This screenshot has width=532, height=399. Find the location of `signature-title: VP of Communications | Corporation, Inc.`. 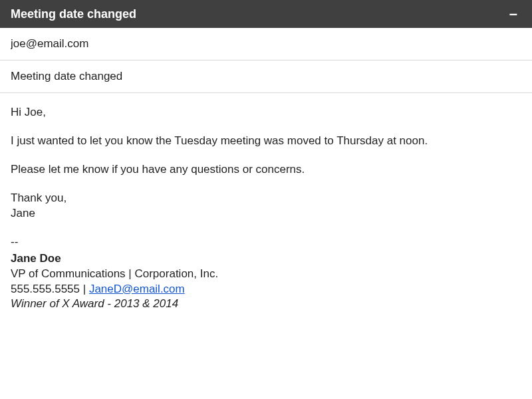

signature-title: VP of Communications | Corporation, Inc. is located at coordinates (266, 274).